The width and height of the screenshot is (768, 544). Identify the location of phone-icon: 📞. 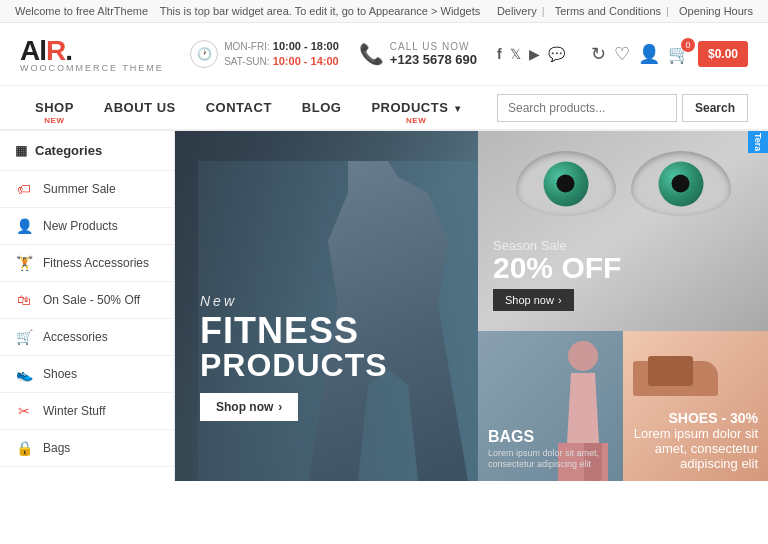
(372, 54).